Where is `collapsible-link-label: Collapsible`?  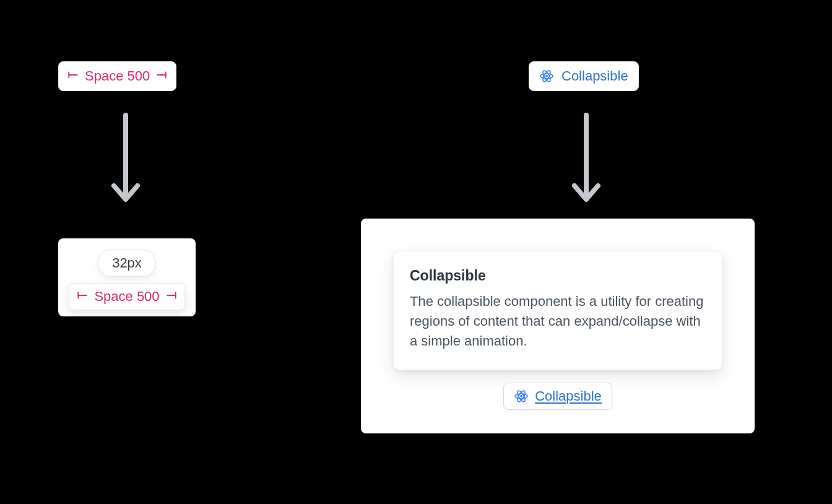 collapsible-link-label: Collapsible is located at coordinates (568, 396).